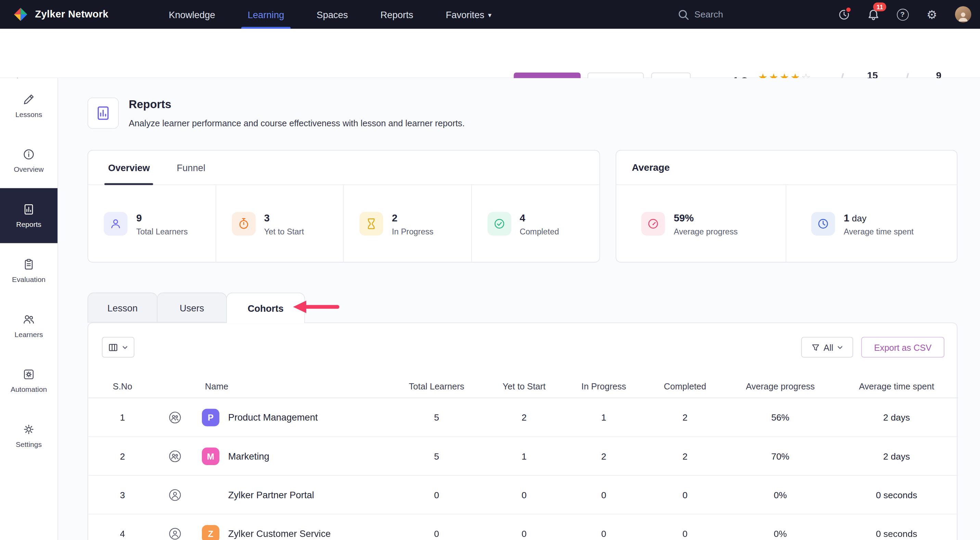  Describe the element at coordinates (787, 206) in the screenshot. I see `average-card: Average 59%Average progress 1 day Averag…` at that location.